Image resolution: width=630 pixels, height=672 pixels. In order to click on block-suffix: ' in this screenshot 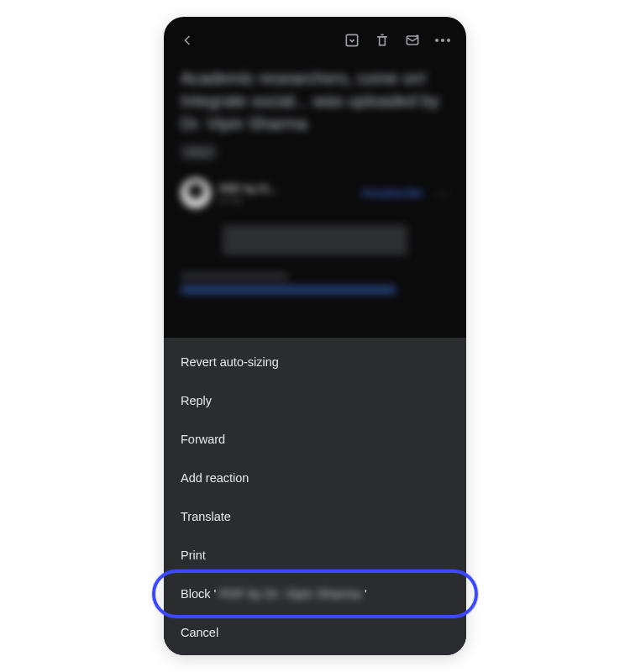, I will do `click(366, 594)`.